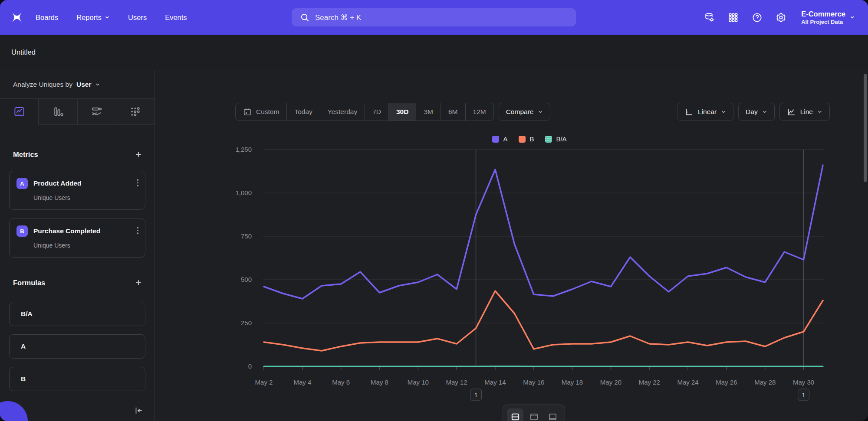 The width and height of the screenshot is (868, 421). Describe the element at coordinates (17, 17) in the screenshot. I see `mixpanel-logo-icon` at that location.